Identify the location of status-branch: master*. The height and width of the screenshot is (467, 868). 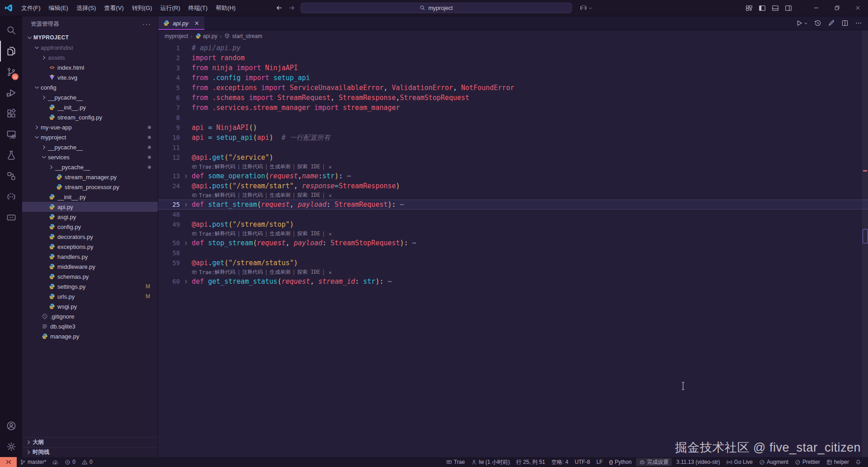
(33, 462).